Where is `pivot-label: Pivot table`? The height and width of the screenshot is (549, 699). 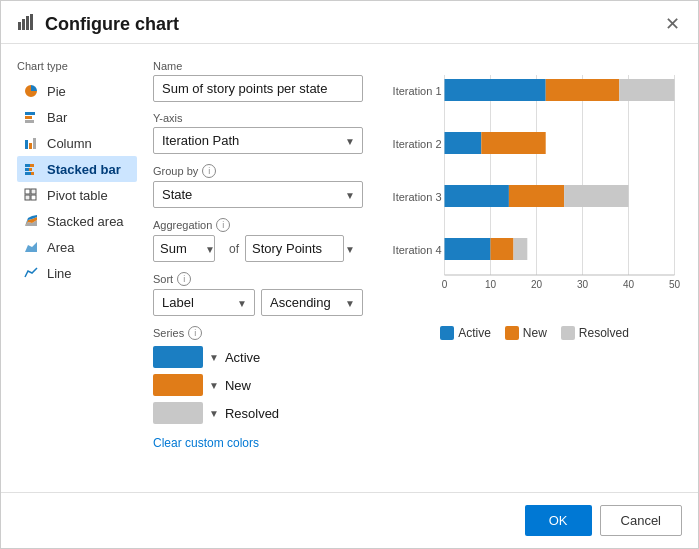 pivot-label: Pivot table is located at coordinates (78, 196).